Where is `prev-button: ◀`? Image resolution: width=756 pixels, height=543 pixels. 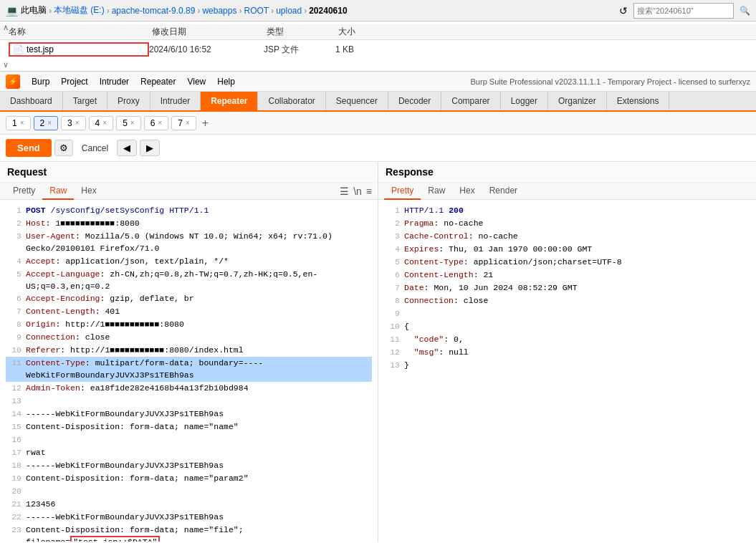 prev-button: ◀ is located at coordinates (127, 148).